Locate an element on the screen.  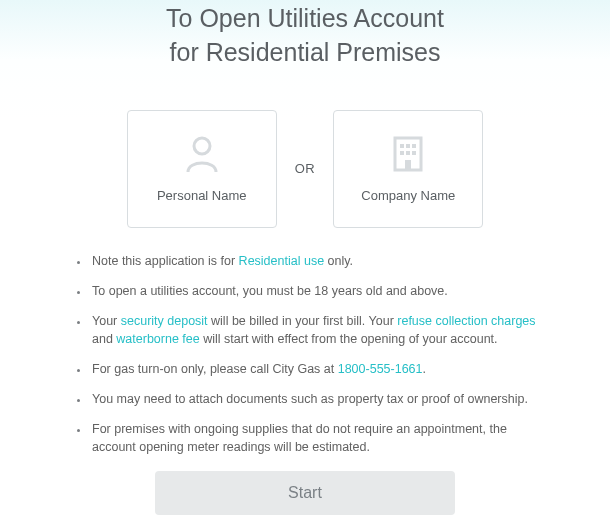
note-item: Note this application is for Residential… is located at coordinates (313, 261).